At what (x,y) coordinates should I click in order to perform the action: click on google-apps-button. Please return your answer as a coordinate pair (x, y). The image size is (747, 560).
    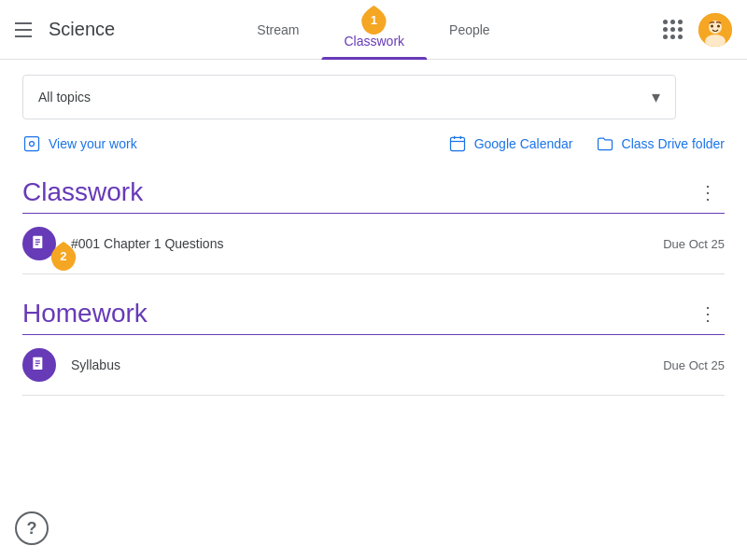
    Looking at the image, I should click on (672, 30).